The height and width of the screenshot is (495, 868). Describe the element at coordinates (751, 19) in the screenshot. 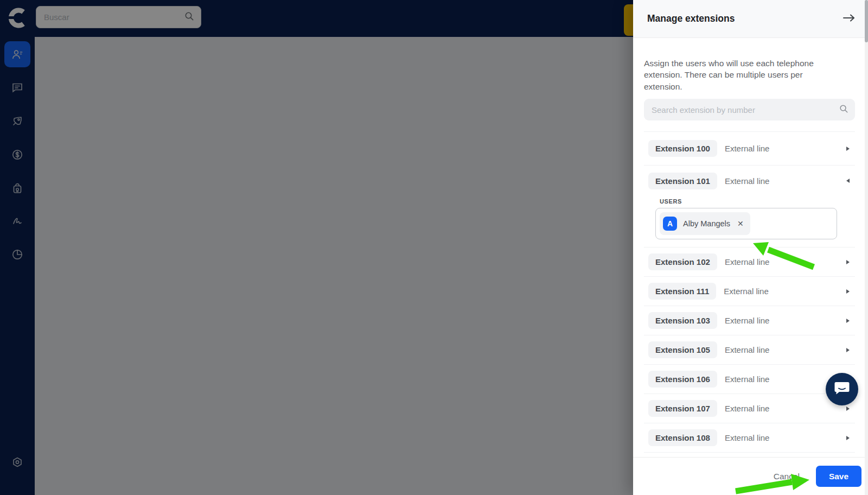

I see `panel-header: Manage extensions` at that location.